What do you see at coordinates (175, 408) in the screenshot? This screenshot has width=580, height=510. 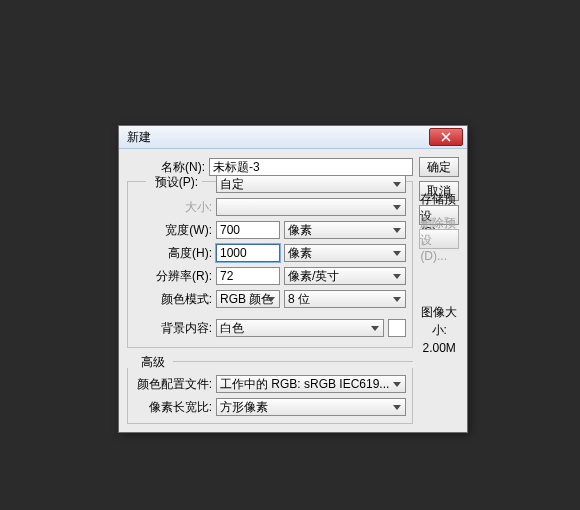 I see `aspect-label: 像素长宽比:` at bounding box center [175, 408].